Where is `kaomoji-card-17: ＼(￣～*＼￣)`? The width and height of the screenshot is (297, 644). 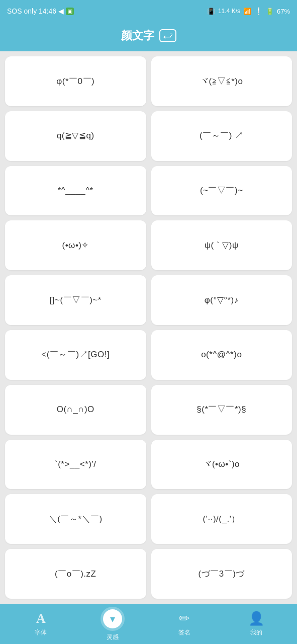
kaomoji-card-17: ＼(￣～*＼￣) is located at coordinates (75, 519).